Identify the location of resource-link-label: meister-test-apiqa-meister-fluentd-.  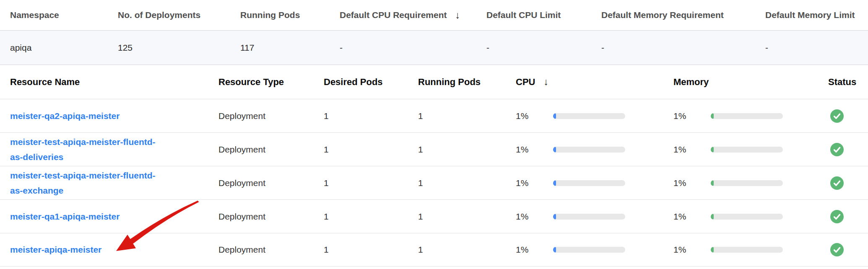
(83, 142).